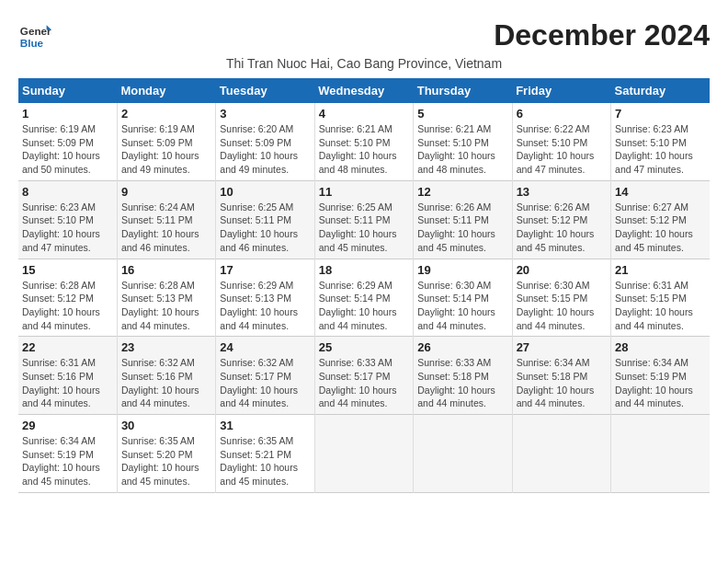 The width and height of the screenshot is (728, 563). What do you see at coordinates (358, 227) in the screenshot?
I see `day-info: Sunrise: 6:25 AMSunset: 5:11 PMDaylight:…` at bounding box center [358, 227].